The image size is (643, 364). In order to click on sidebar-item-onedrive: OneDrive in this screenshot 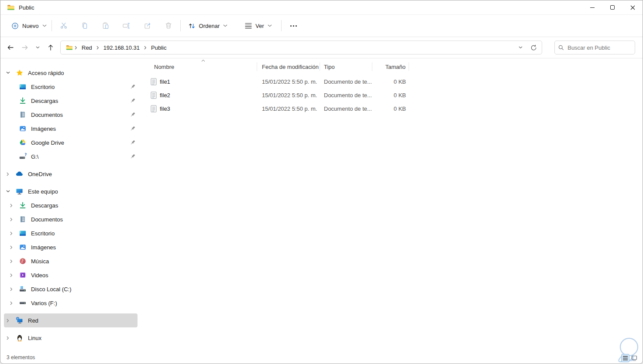, I will do `click(71, 174)`.